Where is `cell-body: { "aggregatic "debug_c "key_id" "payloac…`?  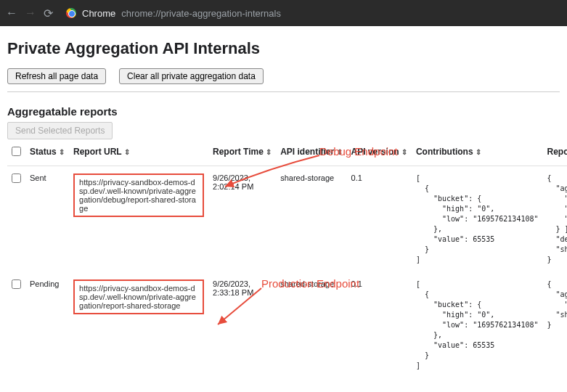 cell-body: { "aggregatic "debug_c "key_id" "payloac… is located at coordinates (557, 219).